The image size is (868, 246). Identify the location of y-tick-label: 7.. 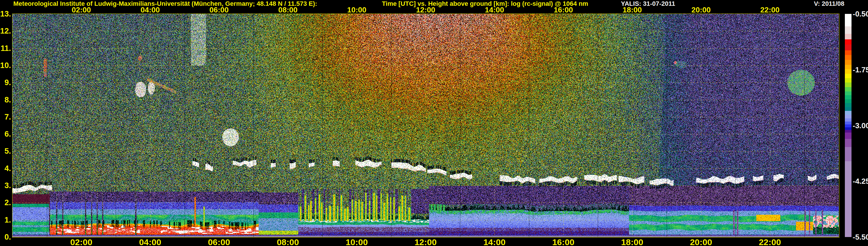
(5, 117).